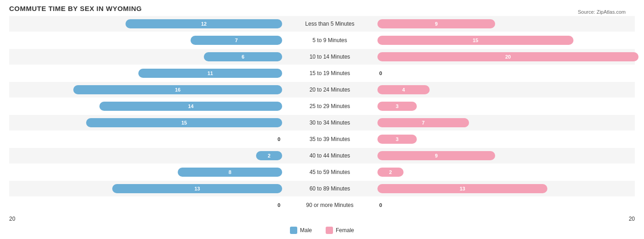  Describe the element at coordinates (330, 73) in the screenshot. I see `row-label: 15 to 19 Minutes` at that location.